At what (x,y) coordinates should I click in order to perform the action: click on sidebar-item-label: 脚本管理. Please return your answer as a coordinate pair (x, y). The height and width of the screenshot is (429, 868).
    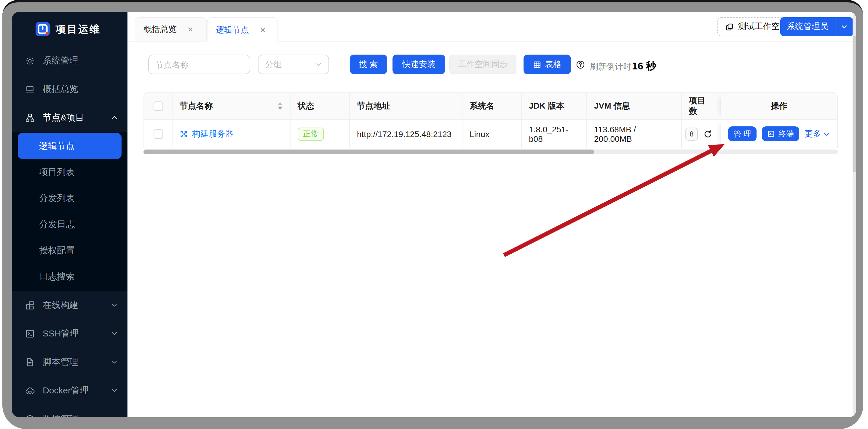
    Looking at the image, I should click on (73, 362).